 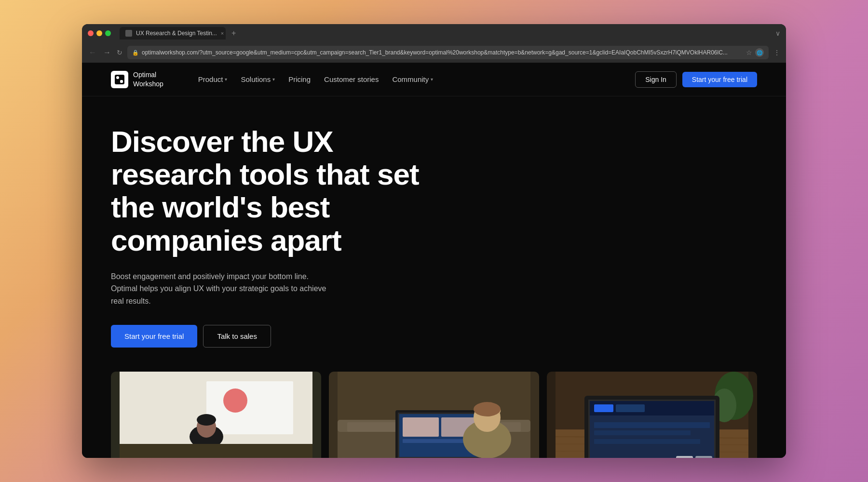 I want to click on nav-link-pricing: Pricing, so click(x=299, y=79).